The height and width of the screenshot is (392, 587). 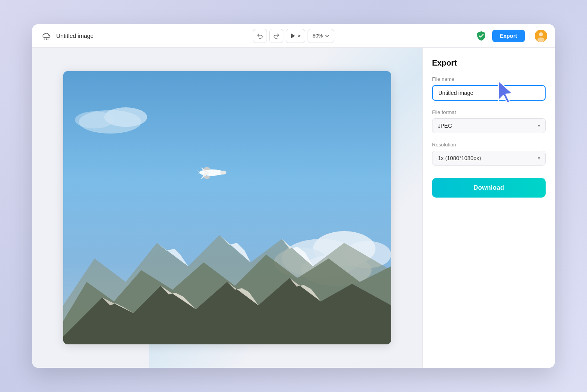 What do you see at coordinates (294, 36) in the screenshot?
I see `header: Untitled image` at bounding box center [294, 36].